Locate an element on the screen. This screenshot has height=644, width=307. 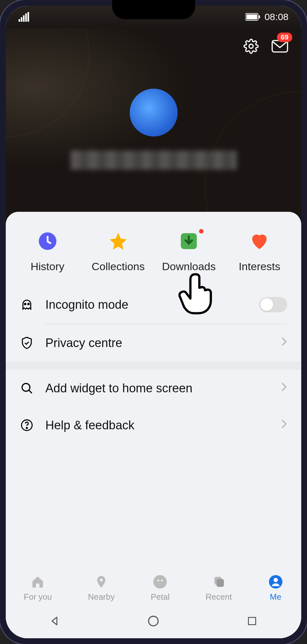
download-icon is located at coordinates (189, 241).